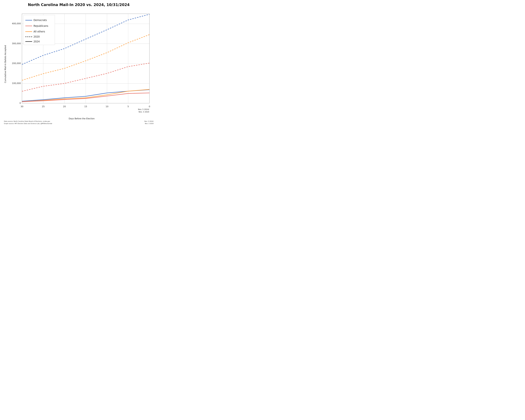 The width and height of the screenshot is (525, 420). What do you see at coordinates (37, 41) in the screenshot?
I see `svg-text: 2024` at bounding box center [37, 41].